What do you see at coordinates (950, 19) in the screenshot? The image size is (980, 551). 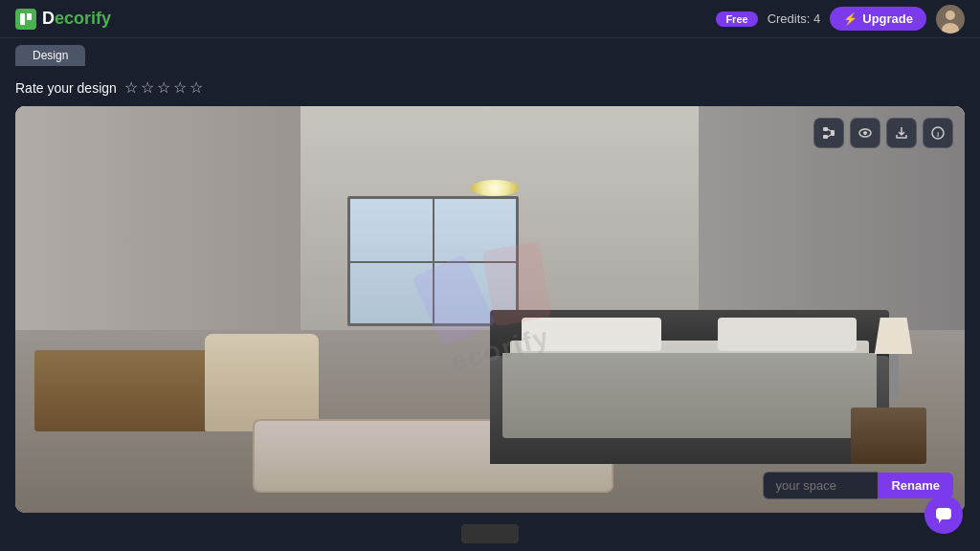 I see `avatar` at bounding box center [950, 19].